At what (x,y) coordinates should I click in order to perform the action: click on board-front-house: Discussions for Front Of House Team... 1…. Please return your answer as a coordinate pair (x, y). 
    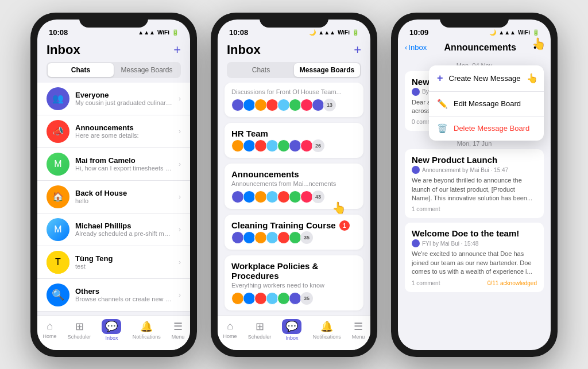
    Looking at the image, I should click on (294, 100).